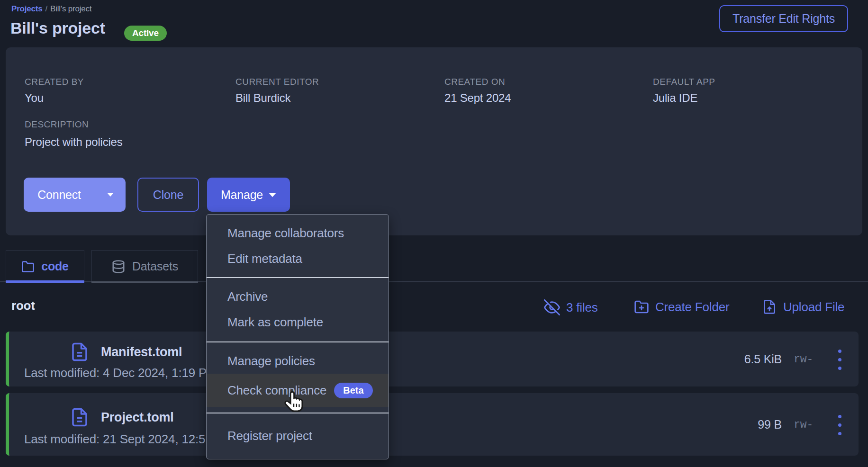 This screenshot has height=467, width=868. I want to click on menu-item-register-project: Register project, so click(298, 436).